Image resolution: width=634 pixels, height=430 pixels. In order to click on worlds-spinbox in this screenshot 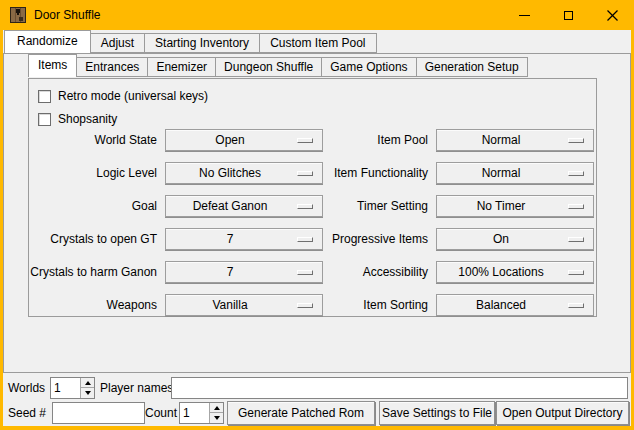, I will do `click(72, 388)`.